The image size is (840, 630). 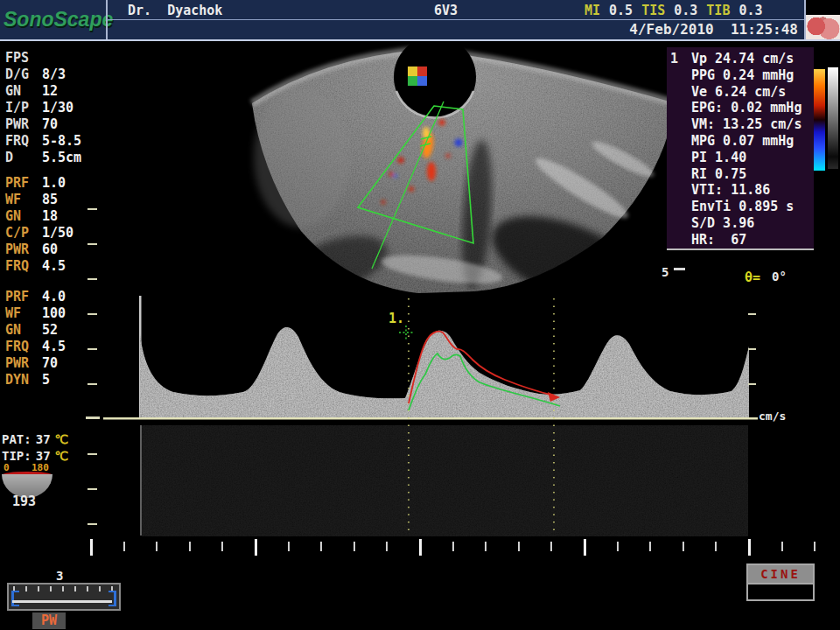 I want to click on cine-button: CINE, so click(x=780, y=583).